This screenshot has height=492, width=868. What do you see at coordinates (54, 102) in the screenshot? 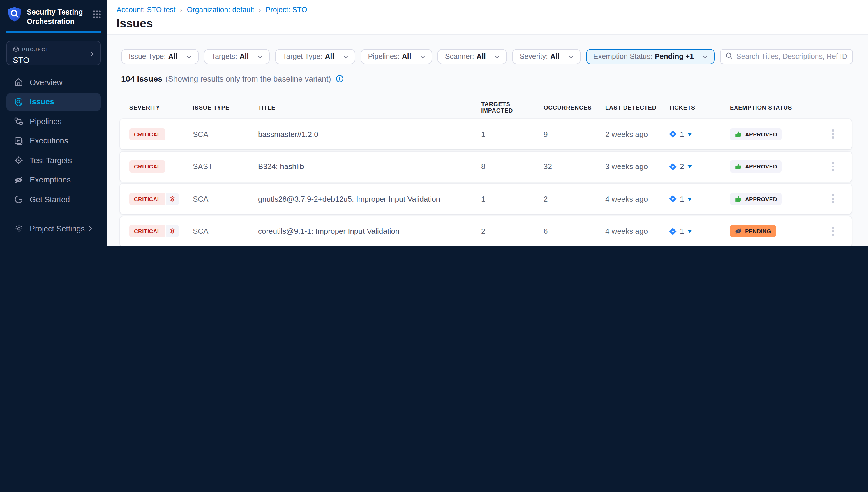
I see `sidebar-item-issues: Issues` at bounding box center [54, 102].